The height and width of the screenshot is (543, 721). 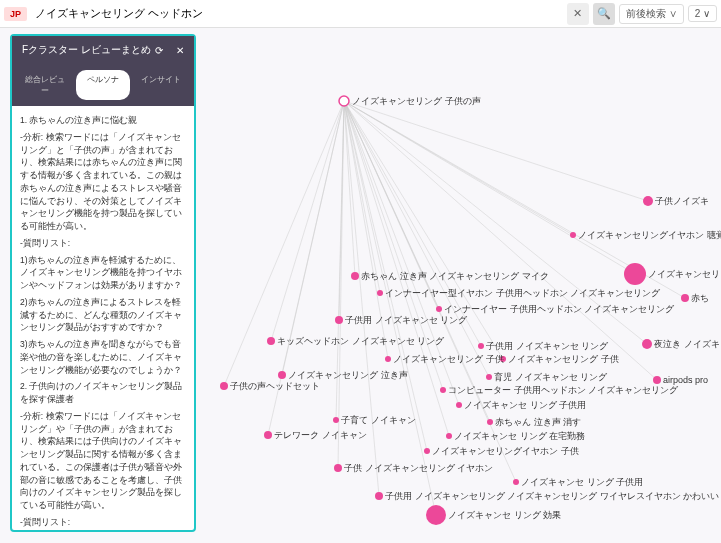 I want to click on graph-node: 赤ちゃん 泣き声 消す, so click(x=534, y=422).